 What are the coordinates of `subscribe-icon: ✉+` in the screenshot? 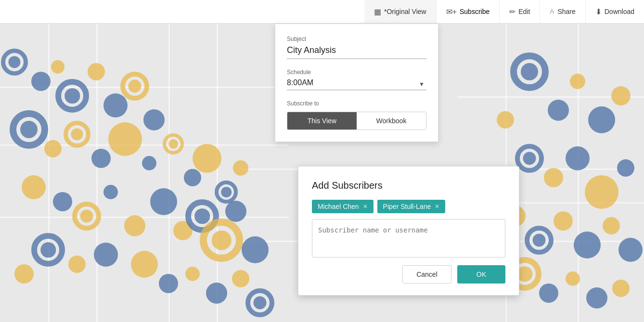 It's located at (451, 12).